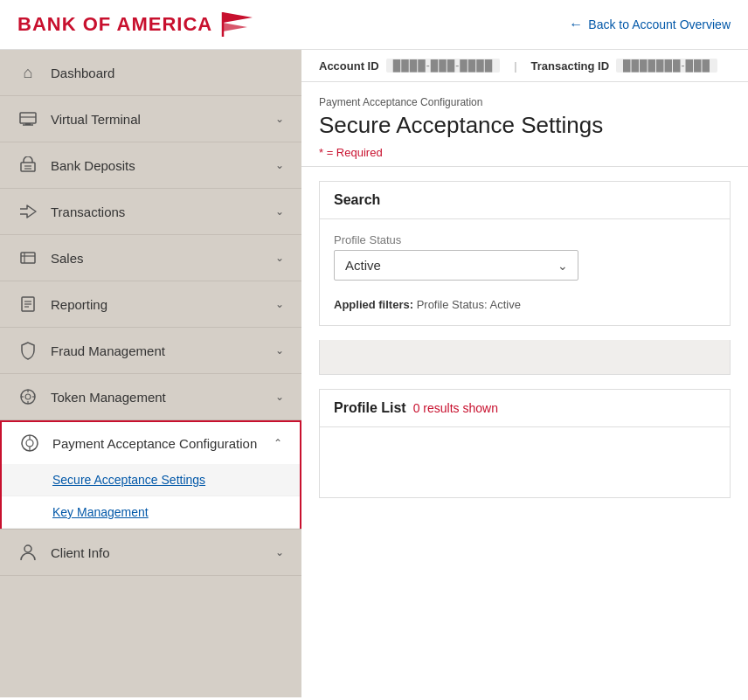 Image resolution: width=748 pixels, height=700 pixels. Describe the element at coordinates (150, 496) in the screenshot. I see `sidebar-sub-payment-acceptance: Secure Acceptance Settings Key Managemen…` at that location.